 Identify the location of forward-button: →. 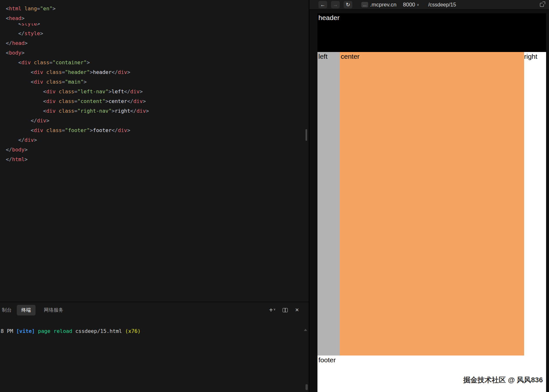
(335, 5).